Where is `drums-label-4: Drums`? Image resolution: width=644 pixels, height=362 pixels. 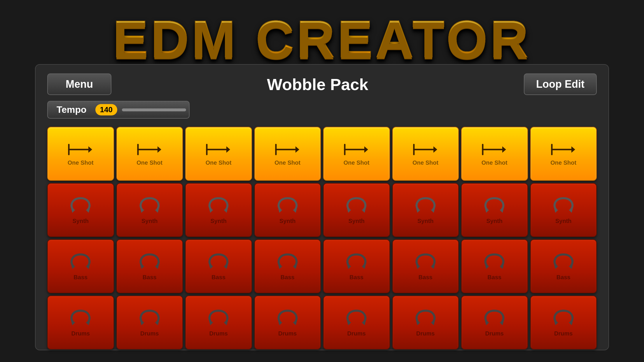 drums-label-4: Drums is located at coordinates (288, 333).